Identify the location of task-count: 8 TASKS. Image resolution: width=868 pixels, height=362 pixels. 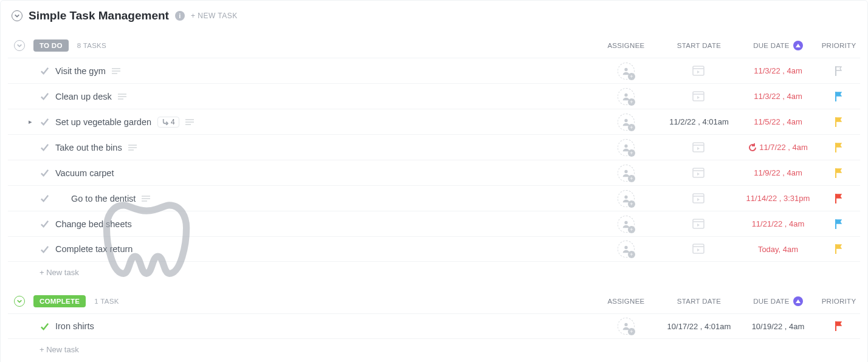
(92, 46).